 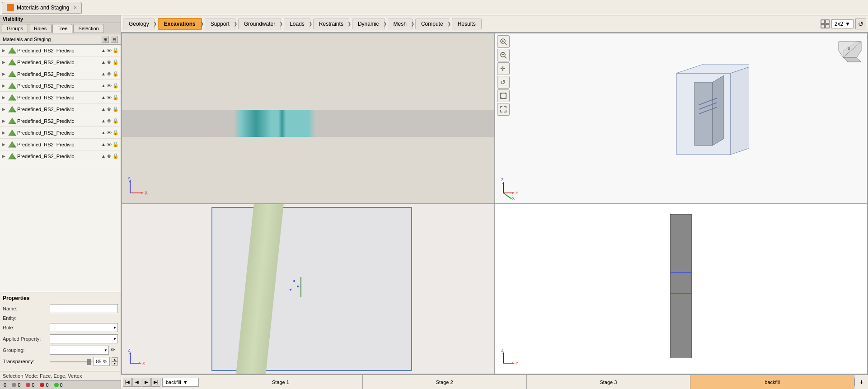 What do you see at coordinates (609, 382) in the screenshot?
I see `stage-tab-3: Stage 3` at bounding box center [609, 382].